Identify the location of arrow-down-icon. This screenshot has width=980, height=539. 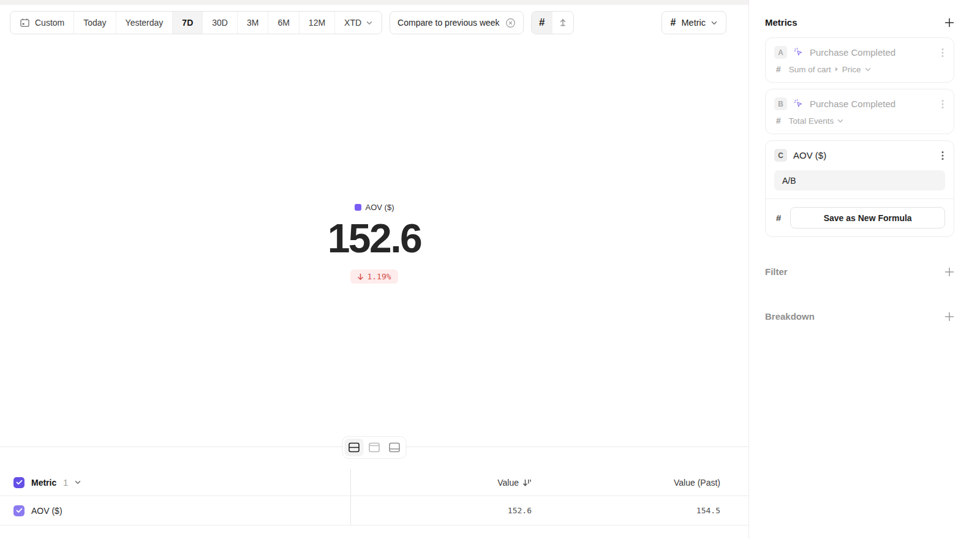
(360, 277).